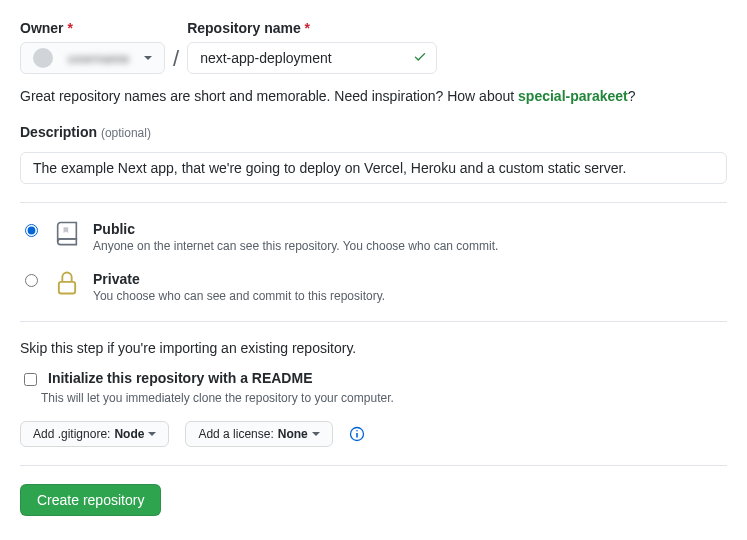  What do you see at coordinates (632, 96) in the screenshot?
I see `hint-suffix: ?` at bounding box center [632, 96].